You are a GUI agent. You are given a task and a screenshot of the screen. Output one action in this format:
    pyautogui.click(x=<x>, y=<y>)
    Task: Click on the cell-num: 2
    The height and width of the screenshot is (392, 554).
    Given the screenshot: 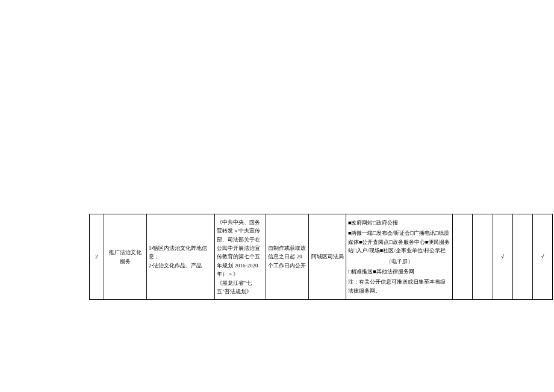 What is the action you would take?
    pyautogui.click(x=97, y=257)
    